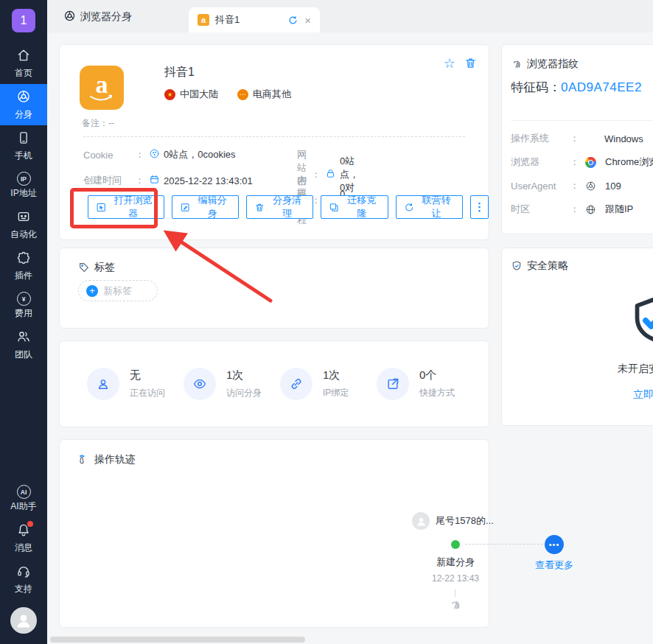  What do you see at coordinates (421, 521) in the screenshot?
I see `avatar-icon` at bounding box center [421, 521].